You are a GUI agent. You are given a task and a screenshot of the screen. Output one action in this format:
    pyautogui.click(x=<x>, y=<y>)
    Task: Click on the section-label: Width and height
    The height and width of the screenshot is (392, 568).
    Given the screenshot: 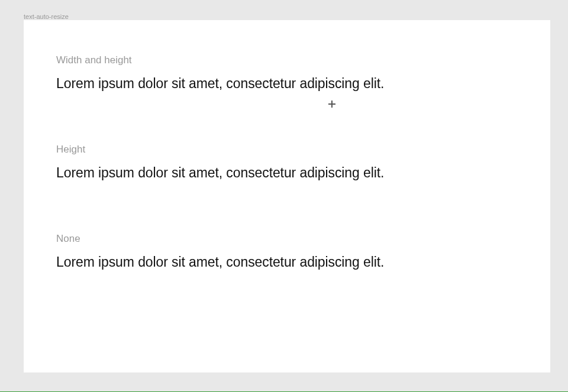 What is the action you would take?
    pyautogui.click(x=287, y=60)
    